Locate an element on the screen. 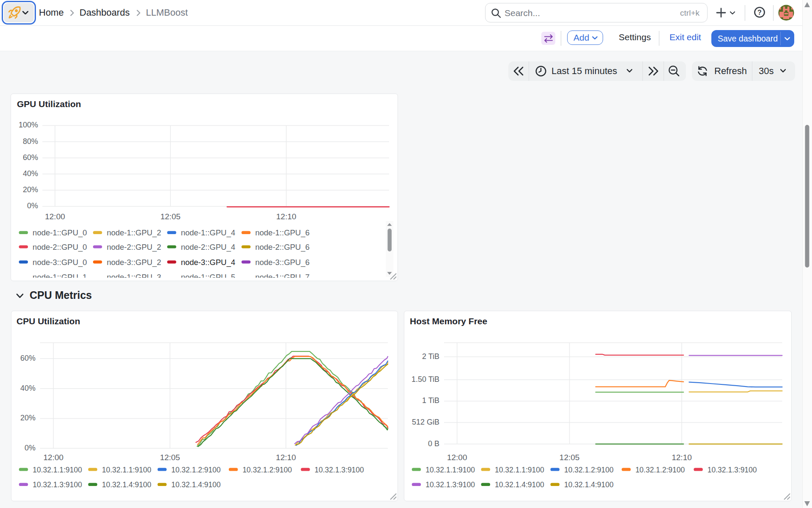 The width and height of the screenshot is (812, 508). svg-text: node-2::GPU_6 is located at coordinates (283, 247).